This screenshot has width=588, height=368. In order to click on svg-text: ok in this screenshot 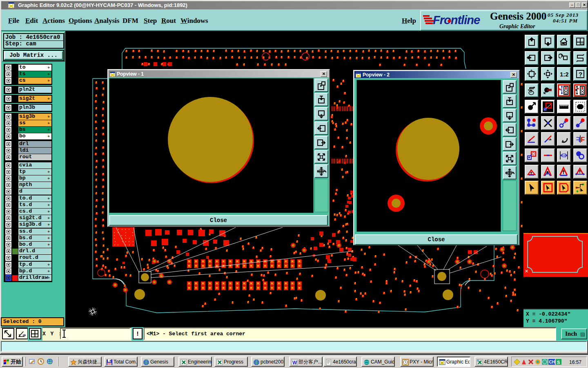, I will do `click(24, 335)`.